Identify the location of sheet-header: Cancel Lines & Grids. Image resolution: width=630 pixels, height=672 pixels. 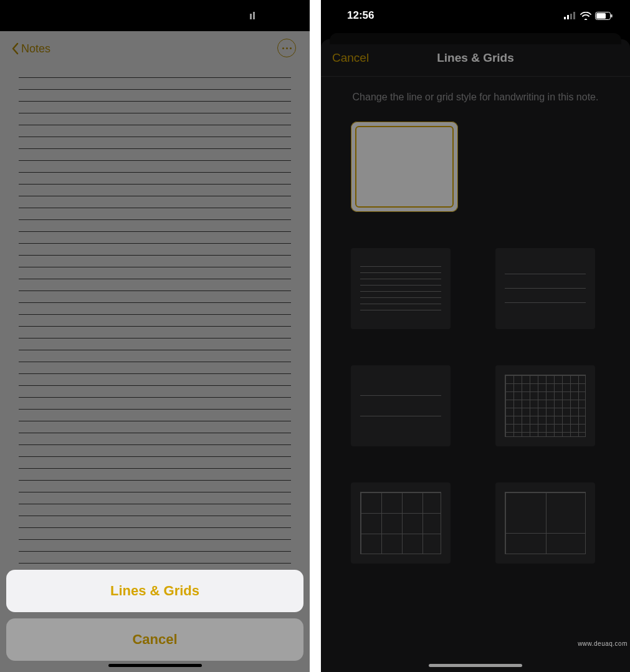
(475, 58).